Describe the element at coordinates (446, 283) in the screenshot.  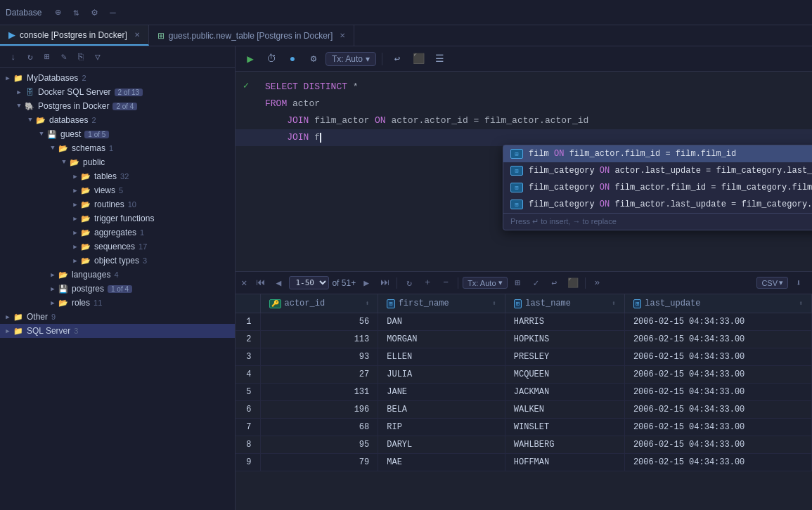
I see `delete-row-button: −` at that location.